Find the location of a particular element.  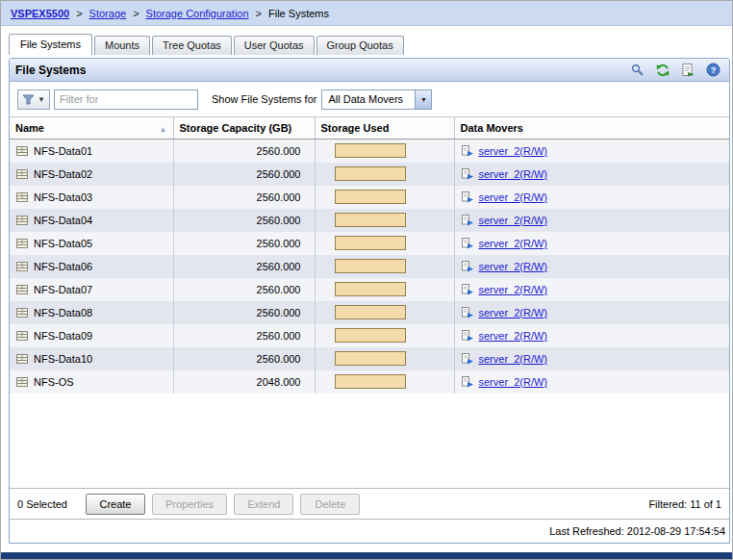

table-row: NFS-Data05 2560.000 server_2(R/W) is located at coordinates (369, 243).